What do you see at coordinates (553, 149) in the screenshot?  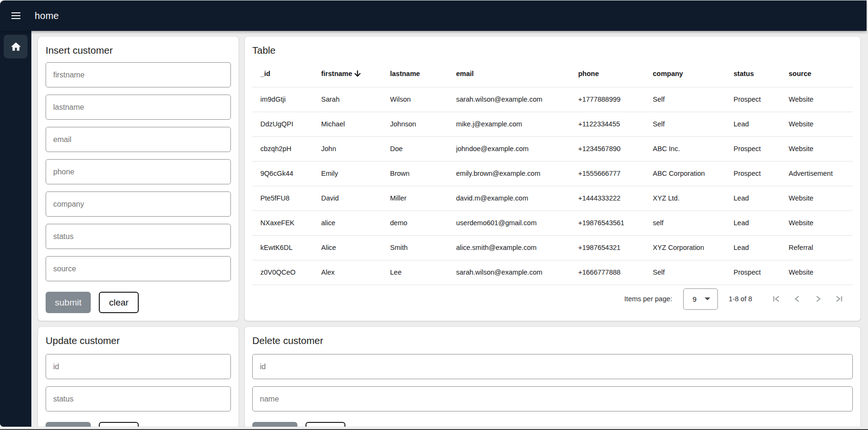 I see `table-row: cbzqh2pHJohnDoejohndoe@example.com+12345…` at bounding box center [553, 149].